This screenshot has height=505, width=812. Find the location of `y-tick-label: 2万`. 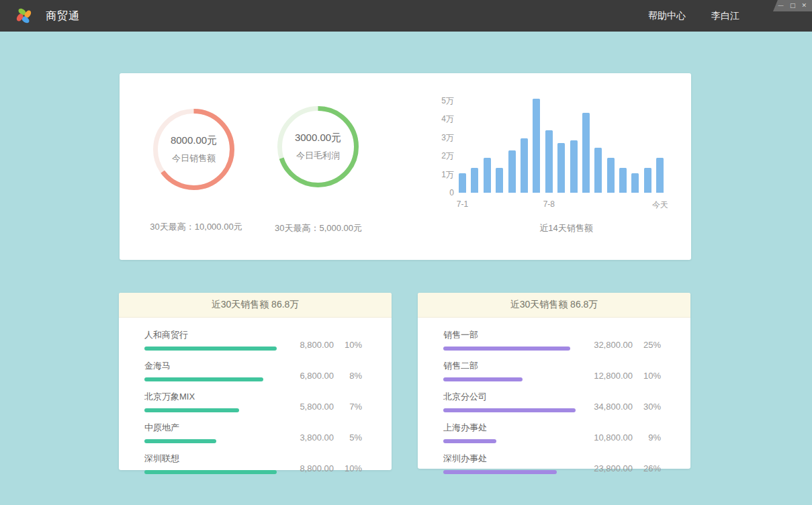

y-tick-label: 2万 is located at coordinates (441, 156).